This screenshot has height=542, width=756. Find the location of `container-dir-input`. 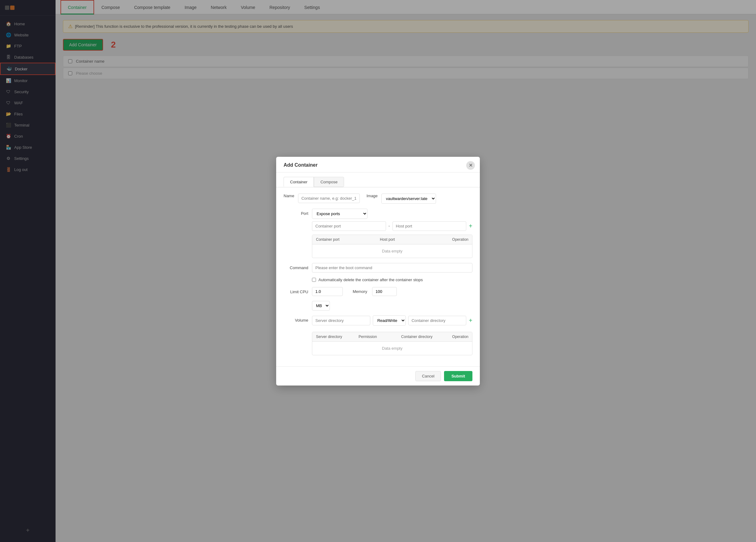

container-dir-input is located at coordinates (437, 321).